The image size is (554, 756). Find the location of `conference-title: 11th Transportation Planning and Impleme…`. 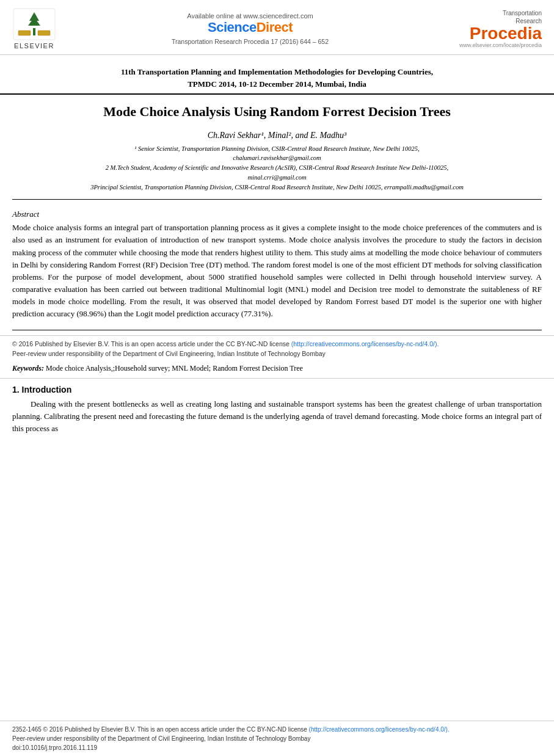

conference-title: 11th Transportation Planning and Impleme… is located at coordinates (277, 78).